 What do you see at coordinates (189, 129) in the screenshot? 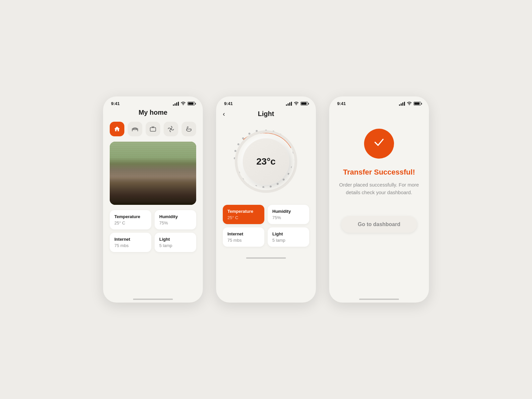
I see `nav-tab-bath` at bounding box center [189, 129].